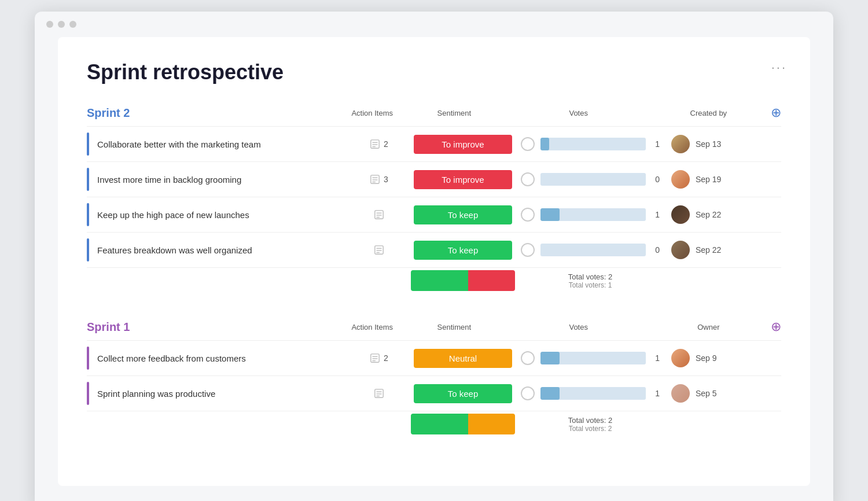  What do you see at coordinates (222, 179) in the screenshot?
I see `item-text: Invest more time in backlog grooming` at bounding box center [222, 179].